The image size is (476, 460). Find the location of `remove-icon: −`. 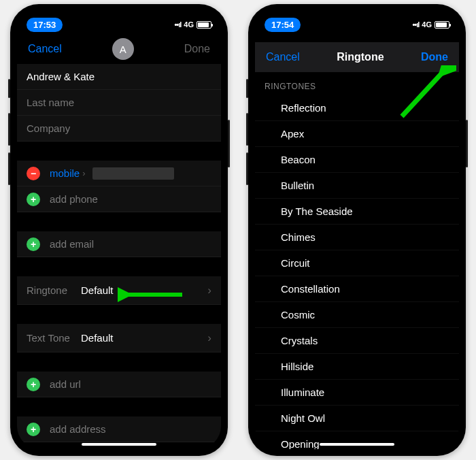

remove-icon: − is located at coordinates (33, 174).